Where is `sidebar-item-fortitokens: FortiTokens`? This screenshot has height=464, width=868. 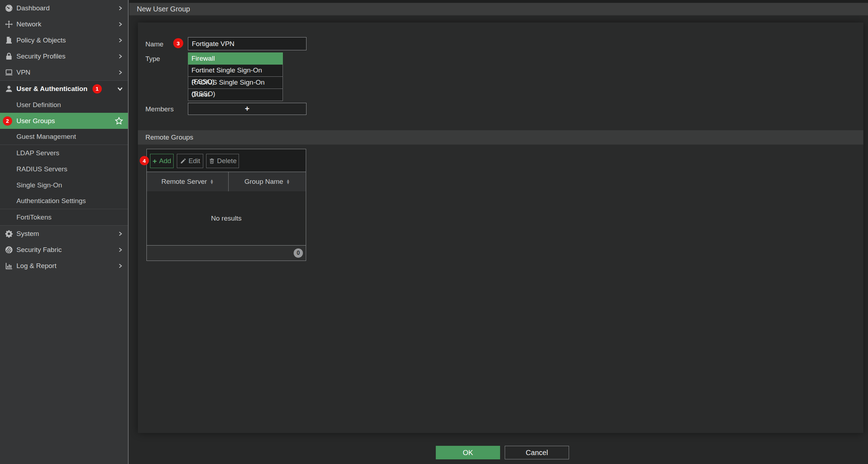 sidebar-item-fortitokens: FortiTokens is located at coordinates (64, 217).